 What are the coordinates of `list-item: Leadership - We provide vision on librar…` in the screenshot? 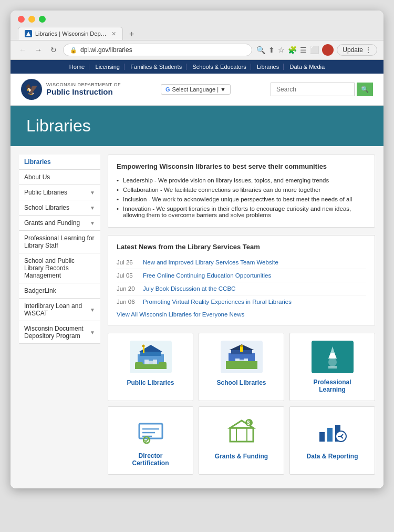 It's located at (242, 180).